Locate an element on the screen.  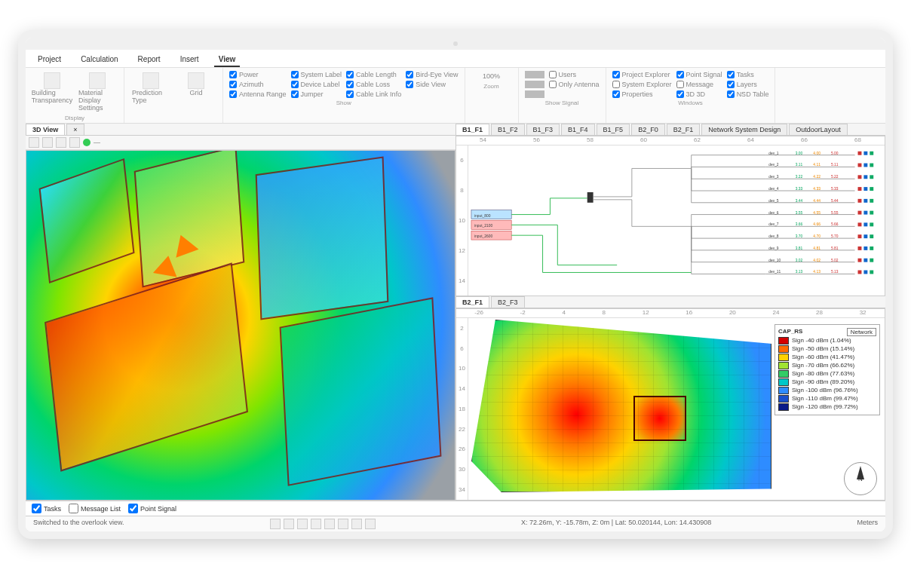
status-message: Switched to the overlook view. is located at coordinates (78, 524).